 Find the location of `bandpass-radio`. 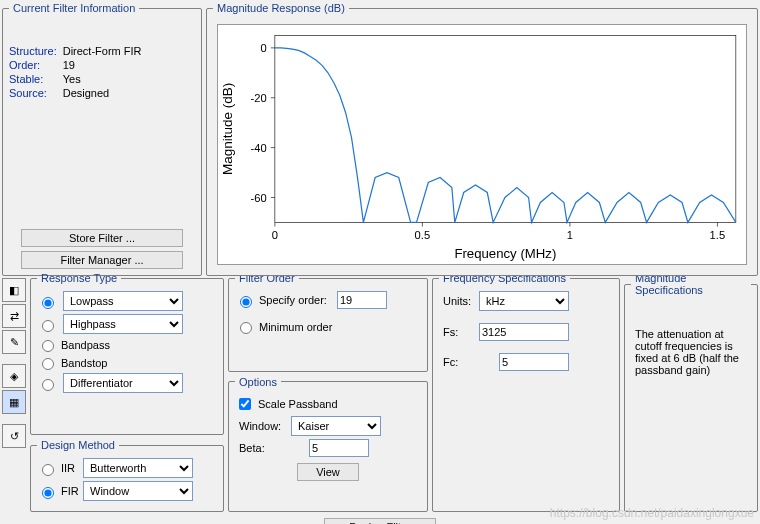

bandpass-radio is located at coordinates (48, 346).